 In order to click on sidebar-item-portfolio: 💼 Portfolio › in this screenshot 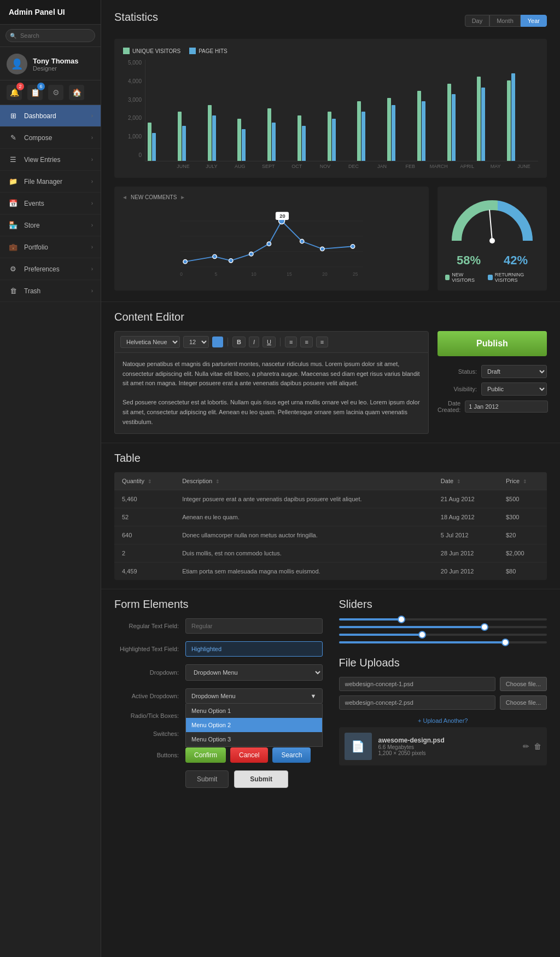, I will do `click(50, 247)`.